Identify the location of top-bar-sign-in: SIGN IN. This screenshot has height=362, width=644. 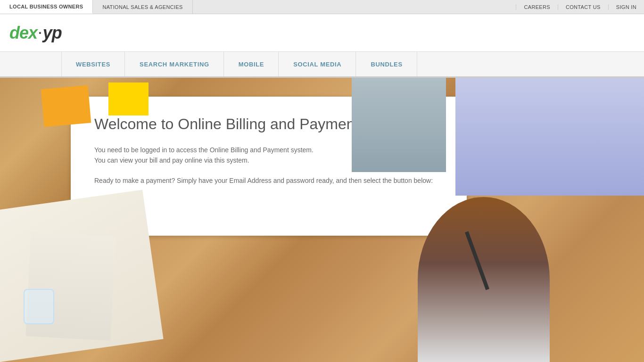
(626, 7).